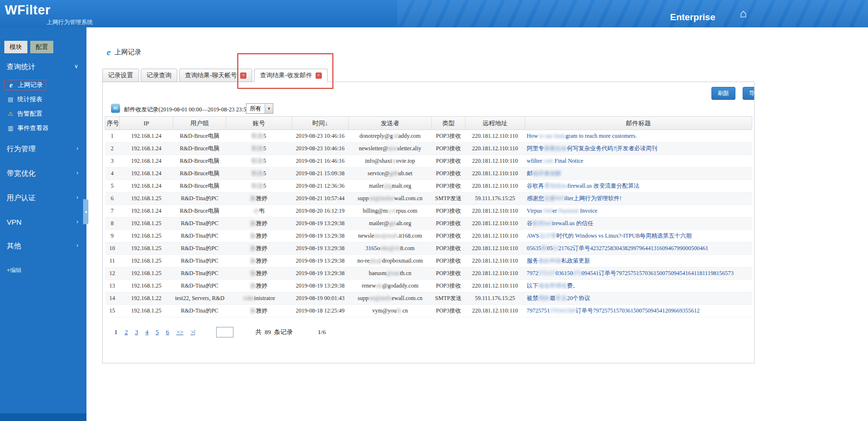  What do you see at coordinates (43, 222) in the screenshot?
I see `sidebar-section-vpn: VPN ›` at bounding box center [43, 222].